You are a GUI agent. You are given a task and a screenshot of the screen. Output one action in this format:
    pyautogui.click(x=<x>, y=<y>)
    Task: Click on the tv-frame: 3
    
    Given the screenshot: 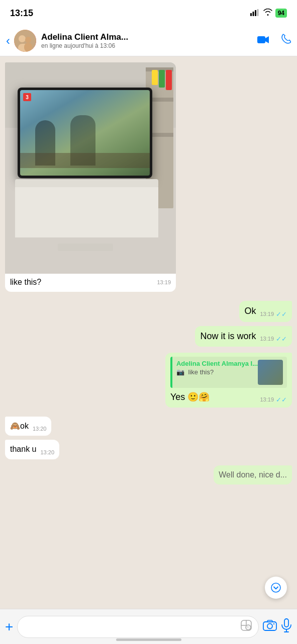 What is the action you would take?
    pyautogui.click(x=85, y=133)
    